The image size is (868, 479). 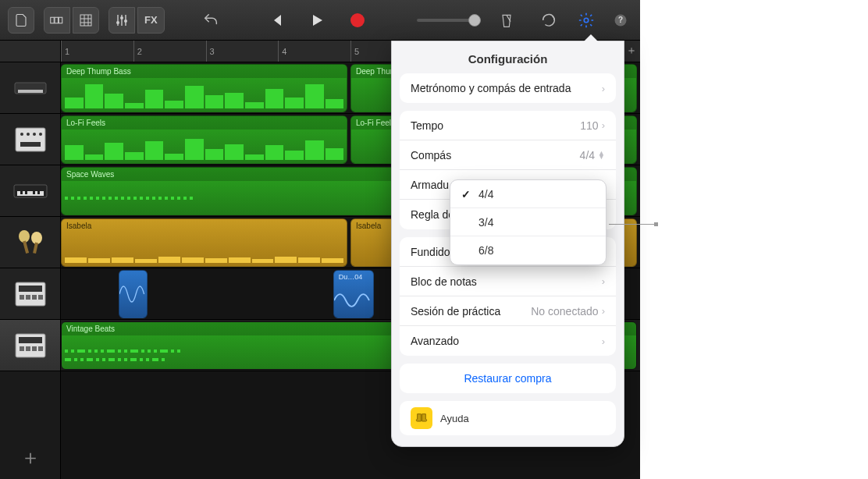 What do you see at coordinates (528, 222) in the screenshot?
I see `dropdown-option: 3/4` at bounding box center [528, 222].